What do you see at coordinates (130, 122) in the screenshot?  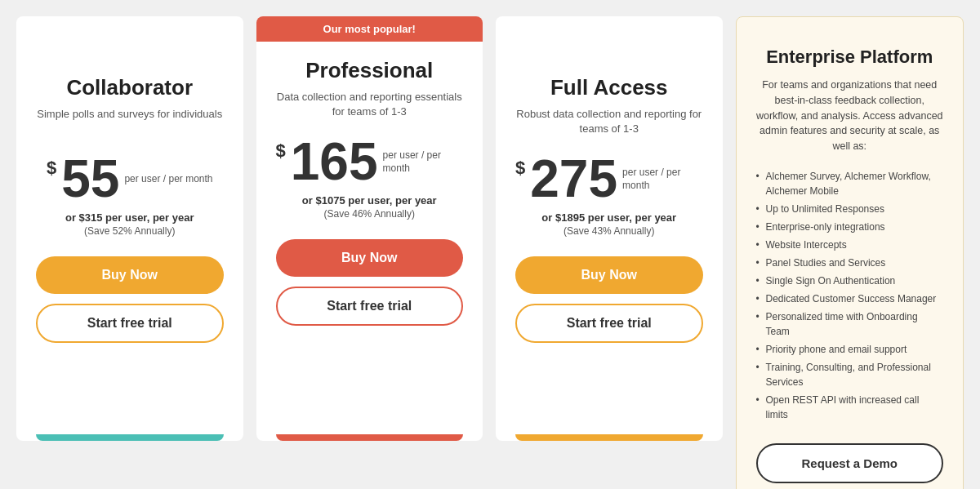 I see `plan-desc: Simple polls and surveys for individuals` at bounding box center [130, 122].